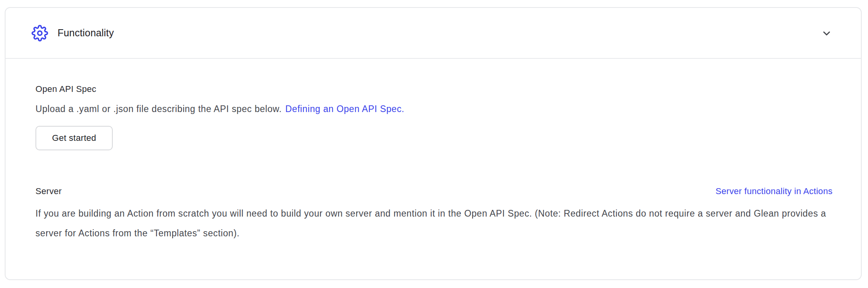 The height and width of the screenshot is (288, 868). I want to click on server-header-row: Server Server functionality in Actions, so click(434, 191).